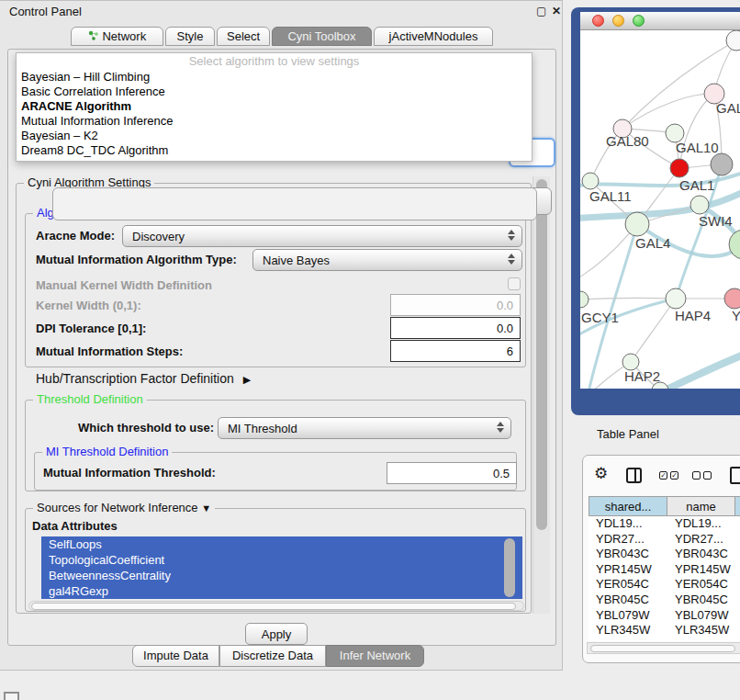 The width and height of the screenshot is (740, 700). What do you see at coordinates (455, 305) in the screenshot?
I see `kernel-width-input: 0.0` at bounding box center [455, 305].